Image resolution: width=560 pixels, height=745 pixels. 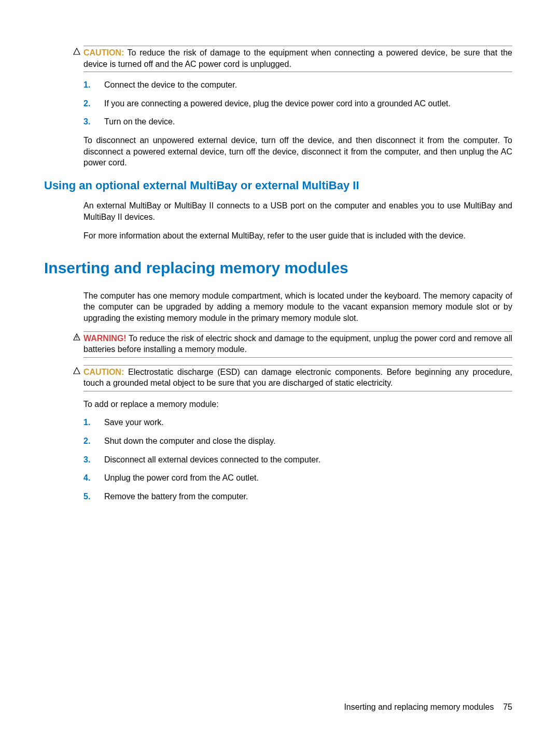 I want to click on list-item: Remove the battery from the computer., so click(x=298, y=497).